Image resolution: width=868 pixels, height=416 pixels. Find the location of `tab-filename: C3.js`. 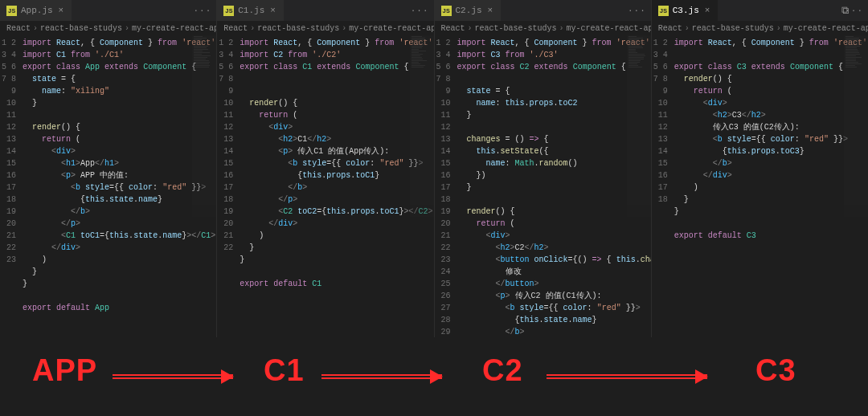

tab-filename: C3.js is located at coordinates (686, 10).